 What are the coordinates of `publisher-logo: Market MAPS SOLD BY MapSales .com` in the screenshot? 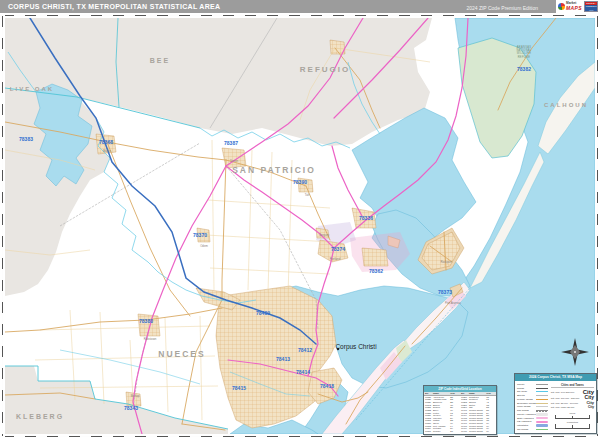 It's located at (578, 6).